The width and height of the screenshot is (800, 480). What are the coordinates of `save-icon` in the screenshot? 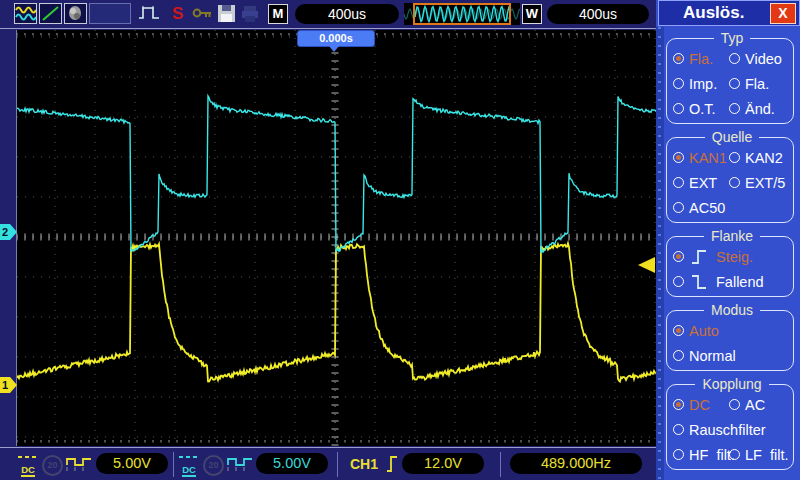 It's located at (227, 14).